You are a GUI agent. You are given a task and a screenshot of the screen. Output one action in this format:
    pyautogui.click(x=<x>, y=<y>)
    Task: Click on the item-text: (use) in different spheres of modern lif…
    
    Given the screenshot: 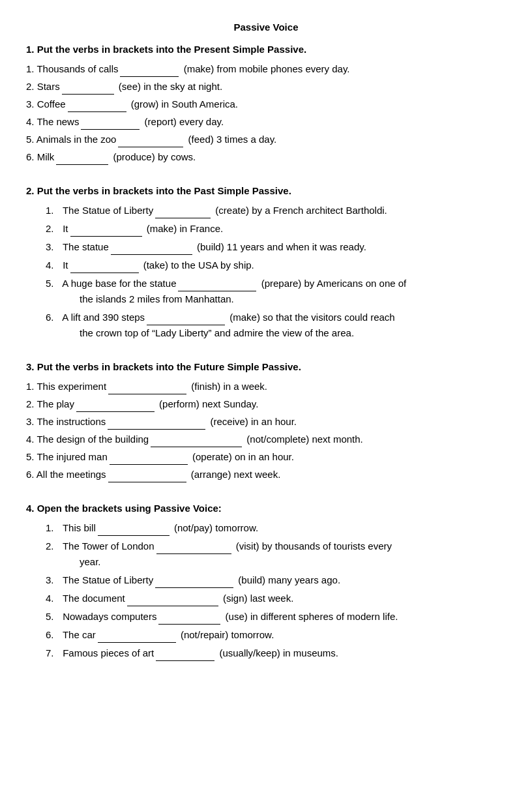 What is the action you would take?
    pyautogui.click(x=310, y=617)
    